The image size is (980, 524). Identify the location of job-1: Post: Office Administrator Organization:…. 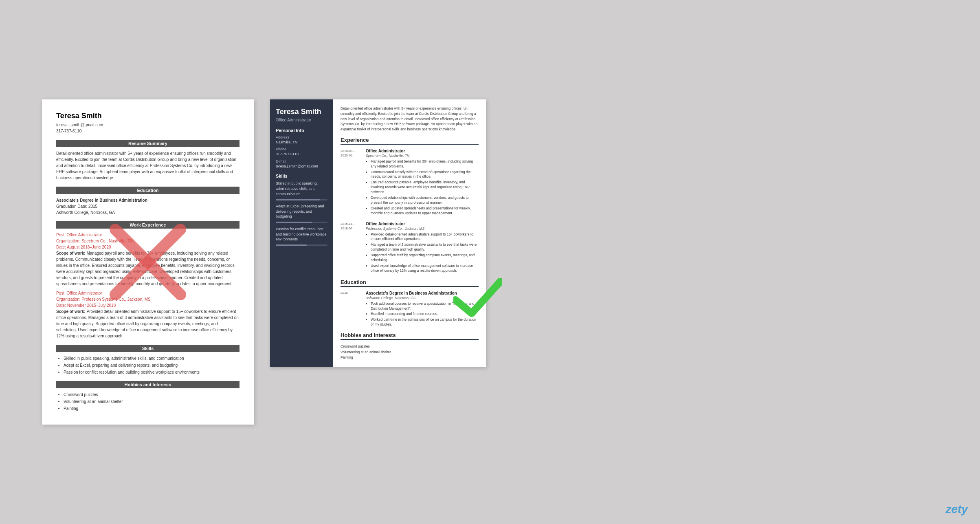
(148, 259).